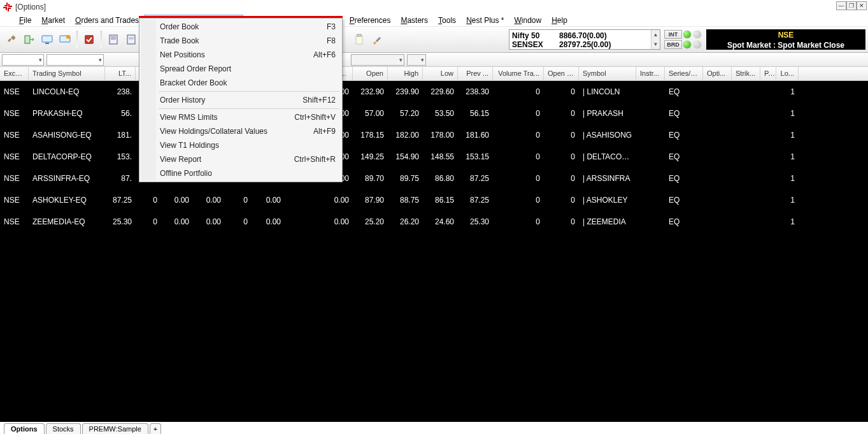 The height and width of the screenshot is (434, 868). Describe the element at coordinates (585, 36) in the screenshot. I see `ticker-row: Nifty 50 8866.70(0.00)` at that location.